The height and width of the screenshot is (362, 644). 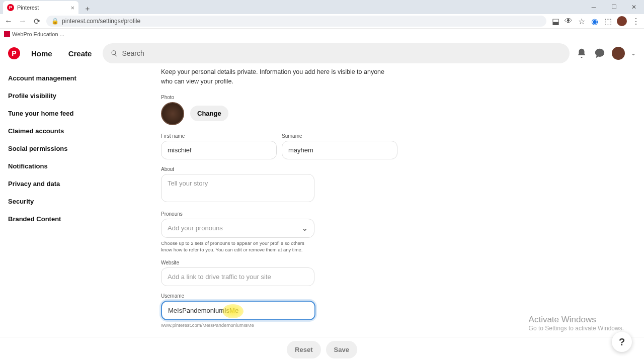 I want to click on surname-input, so click(x=340, y=150).